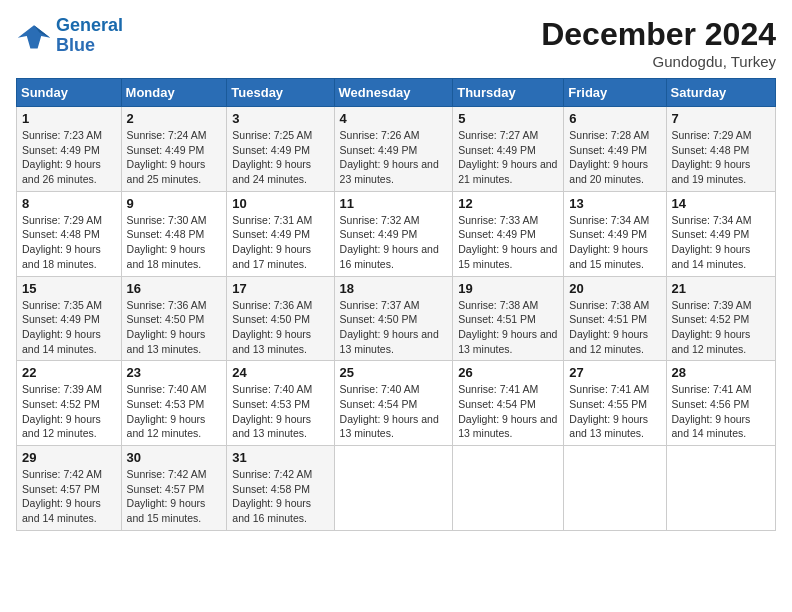 The image size is (792, 612). I want to click on calendar-cell: 28 Sunrise: 7:41 AM Sunset: 4:56 PM Dayl…, so click(720, 404).